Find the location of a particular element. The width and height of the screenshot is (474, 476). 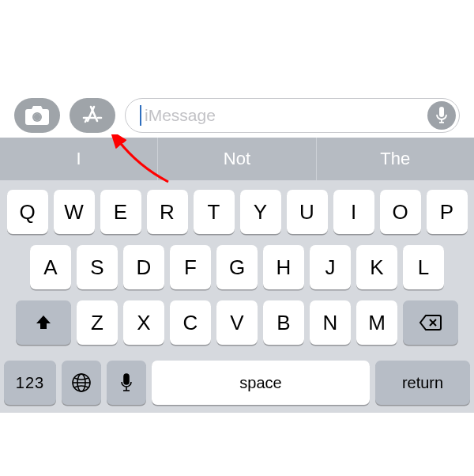

key-d: D is located at coordinates (144, 267).